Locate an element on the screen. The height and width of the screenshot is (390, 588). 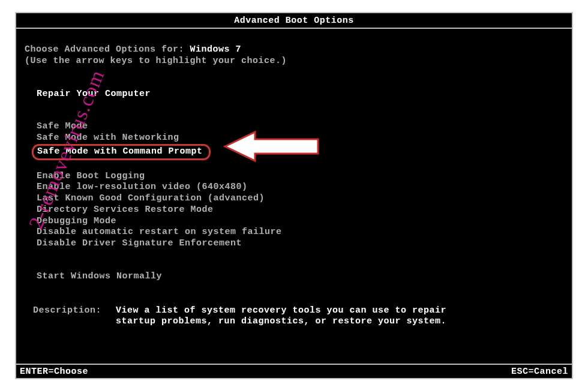
prompt-prefix: Choose Advanced Options for: is located at coordinates (107, 49).